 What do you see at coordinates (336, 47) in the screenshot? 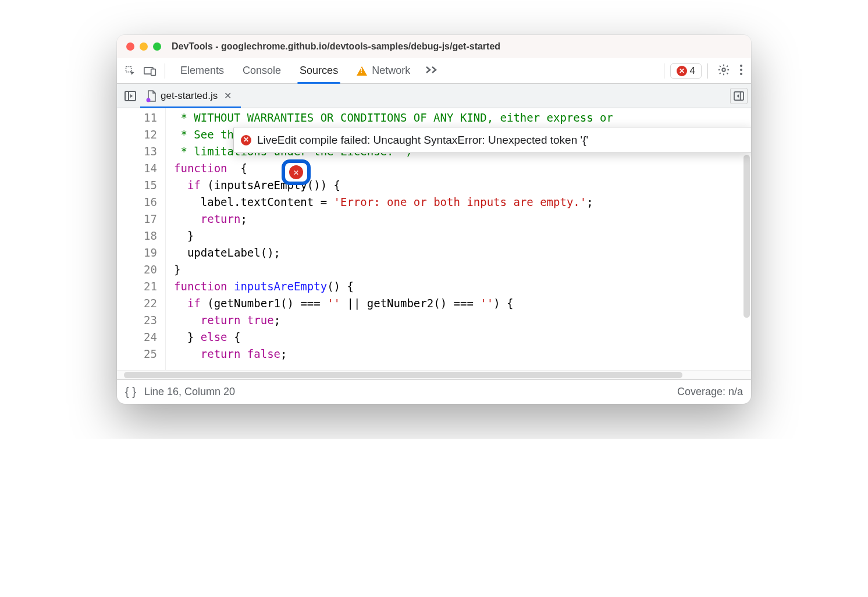
I see `window-title: DevTools - googlechrome.github.io/devtoo…` at bounding box center [336, 47].